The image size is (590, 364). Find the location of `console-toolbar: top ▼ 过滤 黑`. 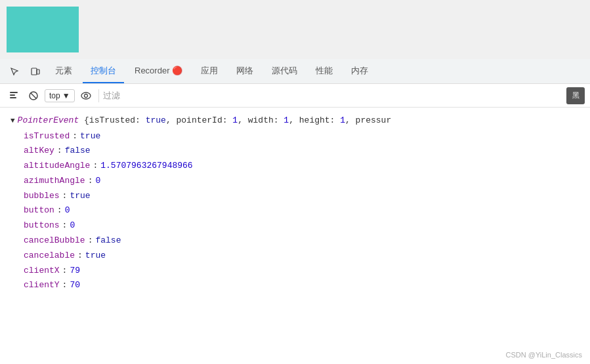

console-toolbar: top ▼ 过滤 黑 is located at coordinates (295, 96).